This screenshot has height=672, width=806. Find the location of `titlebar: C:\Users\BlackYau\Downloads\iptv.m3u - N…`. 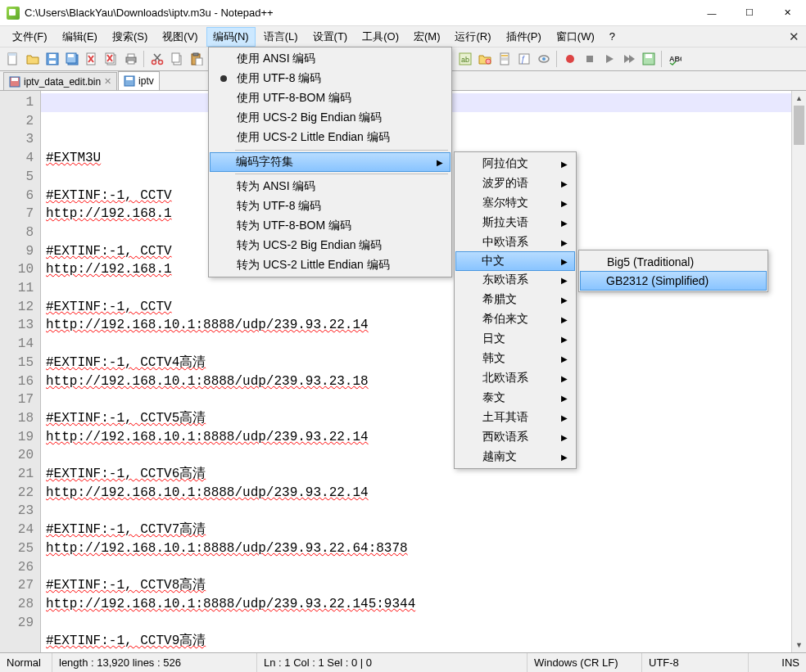

titlebar: C:\Users\BlackYau\Downloads\iptv.m3u - N… is located at coordinates (403, 13).